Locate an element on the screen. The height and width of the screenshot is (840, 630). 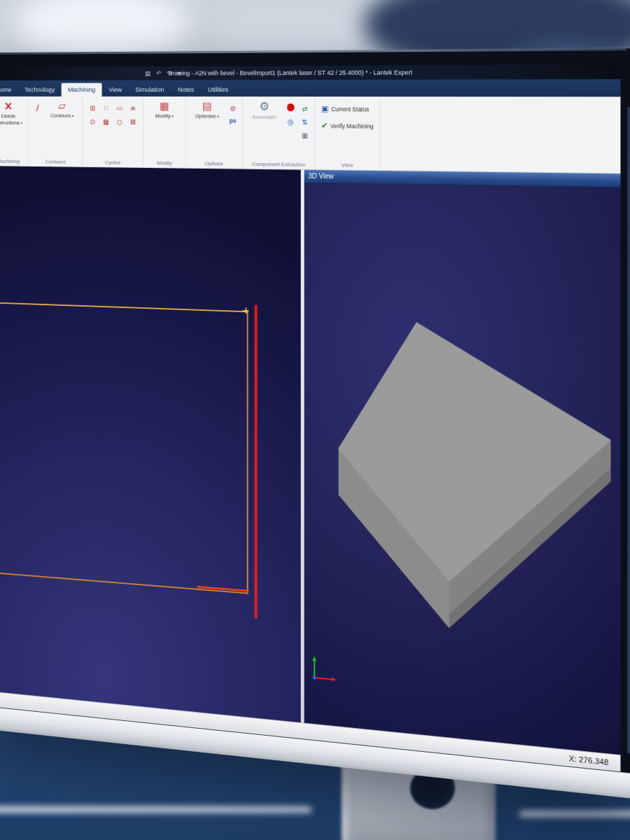
automatic-button: Automatic is located at coordinates (265, 109).